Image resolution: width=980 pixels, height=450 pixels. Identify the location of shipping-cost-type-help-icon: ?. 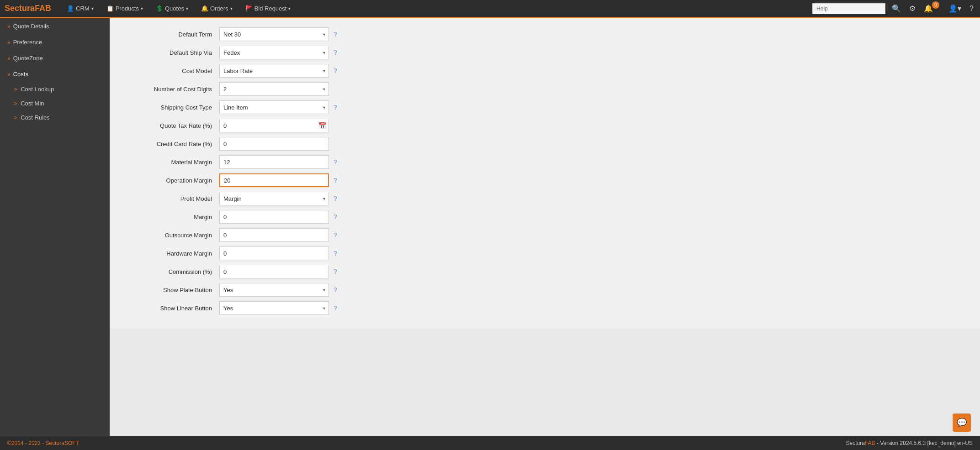
(335, 107).